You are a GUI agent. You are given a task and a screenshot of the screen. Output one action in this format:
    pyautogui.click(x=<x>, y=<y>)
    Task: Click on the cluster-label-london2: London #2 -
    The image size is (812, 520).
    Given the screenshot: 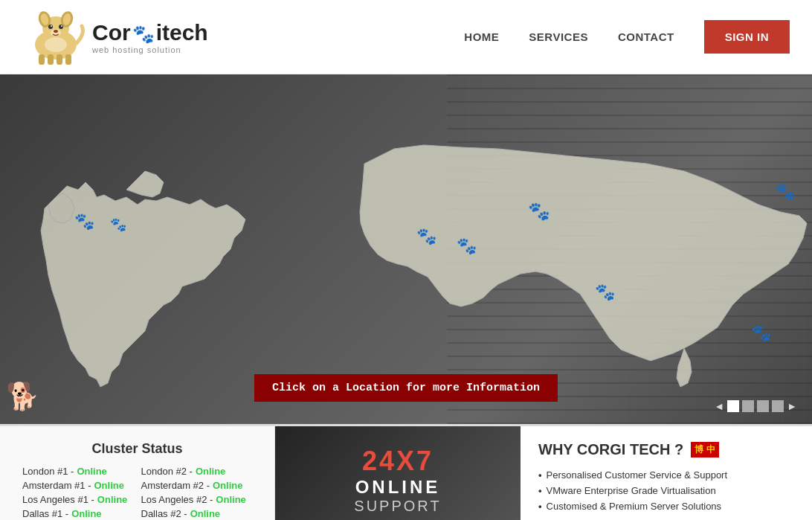 What is the action you would take?
    pyautogui.click(x=167, y=472)
    